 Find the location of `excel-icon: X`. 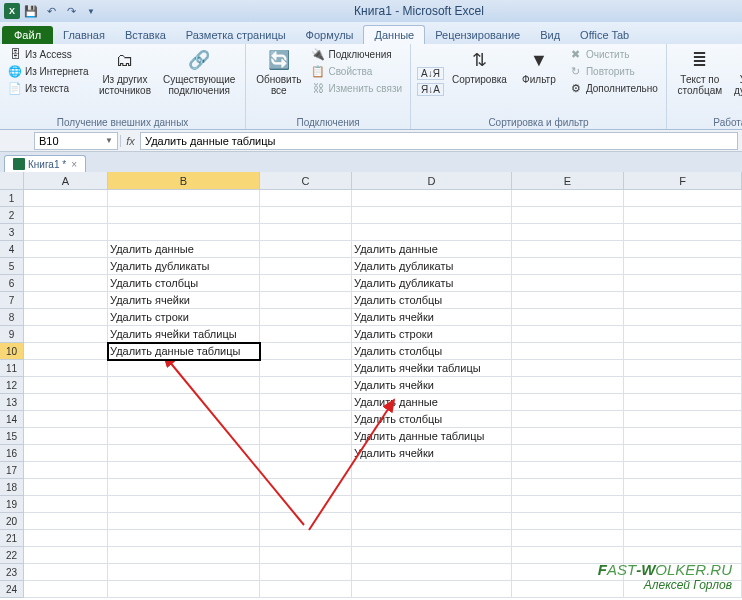

excel-icon: X is located at coordinates (12, 11).